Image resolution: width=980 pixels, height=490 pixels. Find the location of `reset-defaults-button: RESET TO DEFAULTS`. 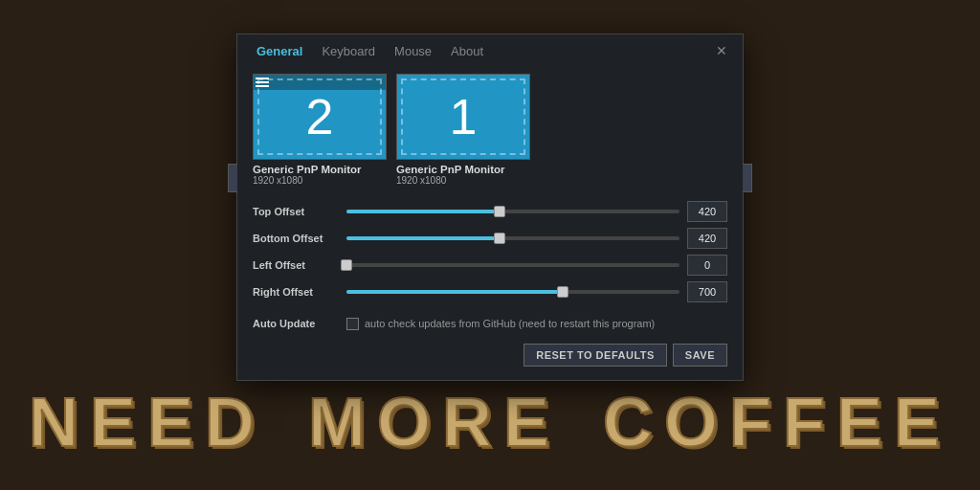

reset-defaults-button: RESET TO DEFAULTS is located at coordinates (595, 355).